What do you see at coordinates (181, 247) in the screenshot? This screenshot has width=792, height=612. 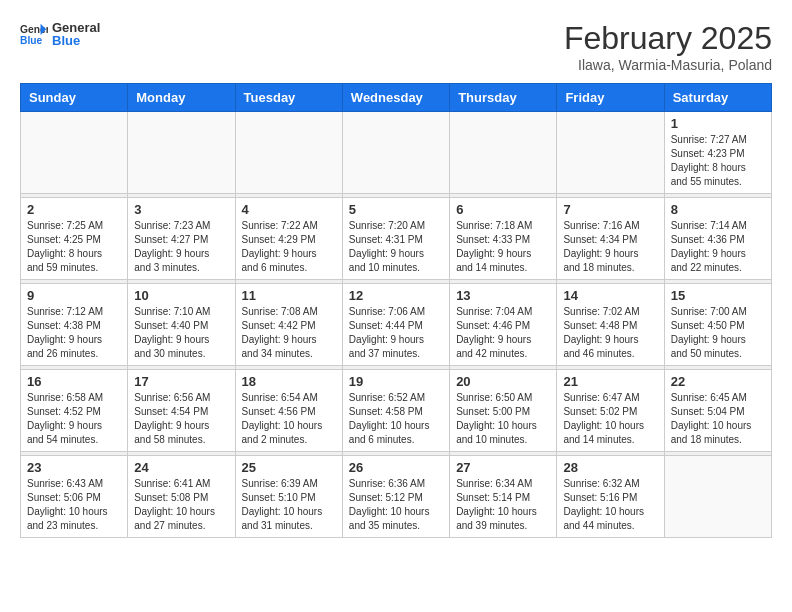 I see `day-info: Sunrise: 7:23 AM Sunset: 4:27 PM Dayligh…` at bounding box center [181, 247].